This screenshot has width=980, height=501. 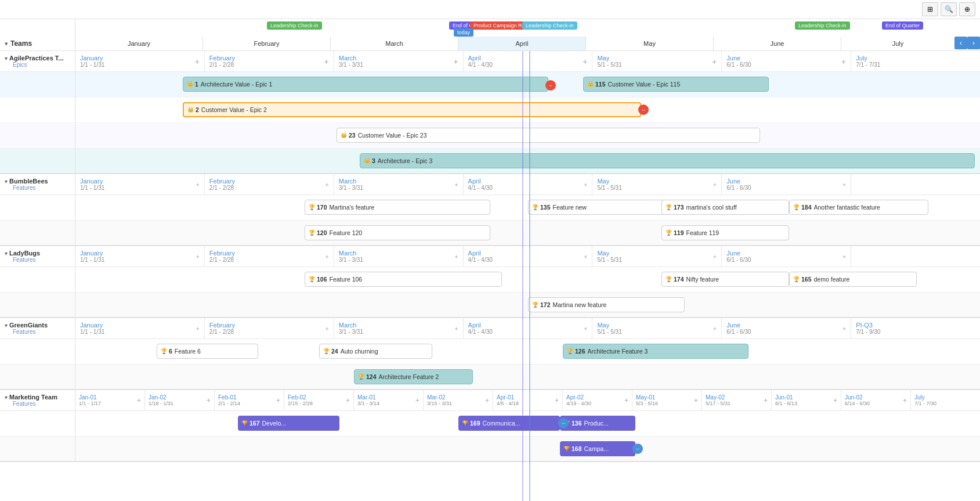 What do you see at coordinates (413, 377) in the screenshot?
I see `feature-bar-124: 🏆 124 Architecture Feature 2` at bounding box center [413, 377].